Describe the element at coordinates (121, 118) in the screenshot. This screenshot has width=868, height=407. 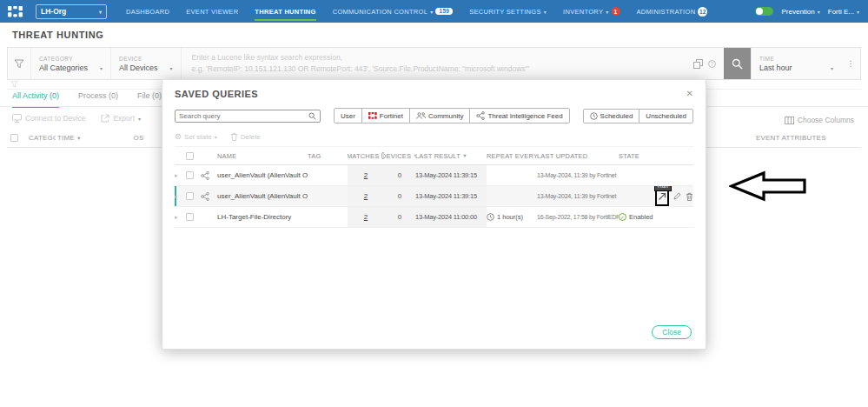
I see `export-button: Export ▾` at that location.